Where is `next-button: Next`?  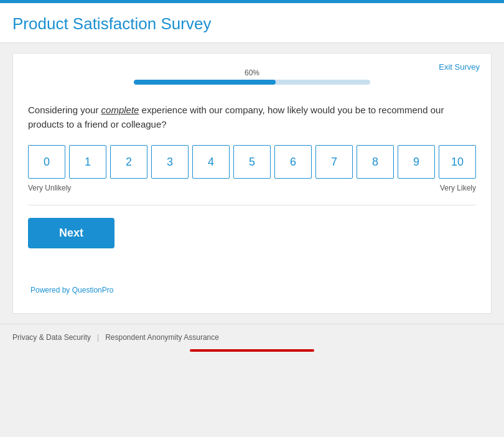 next-button: Next is located at coordinates (71, 233).